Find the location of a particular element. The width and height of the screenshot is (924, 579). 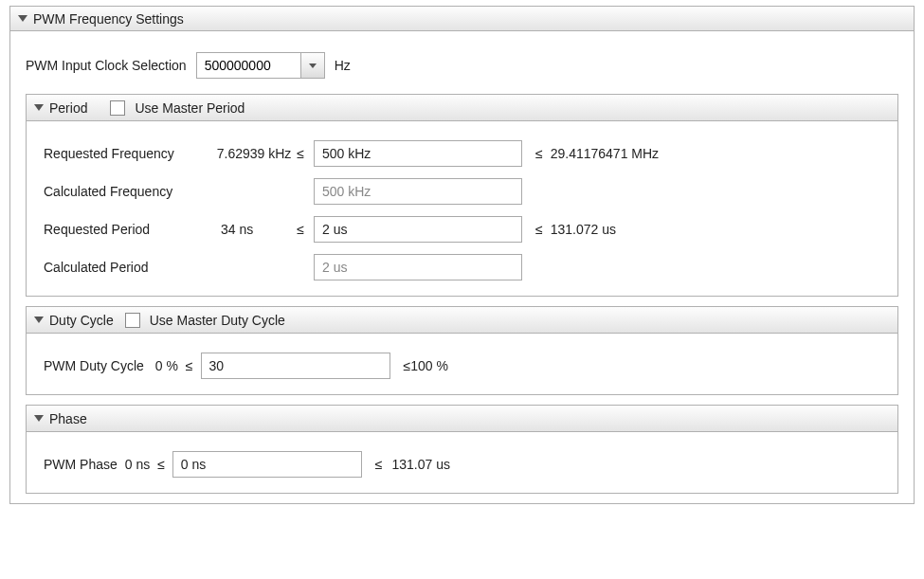

main-header-title: PWM Frequency Settings is located at coordinates (108, 19).